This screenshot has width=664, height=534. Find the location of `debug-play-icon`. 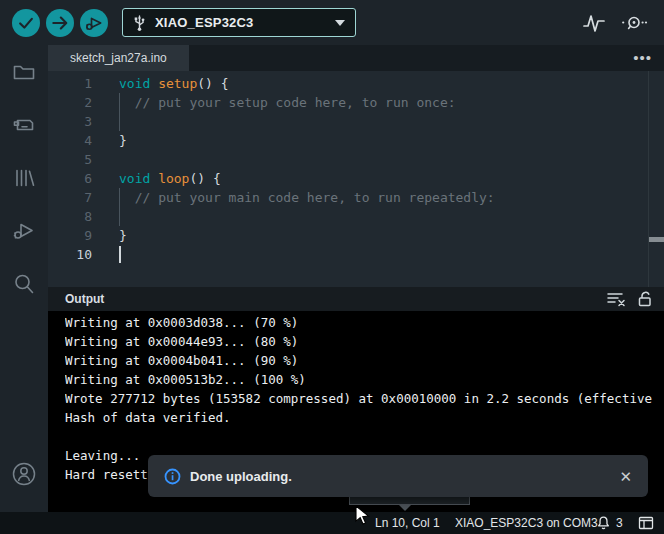

debug-play-icon is located at coordinates (94, 23).